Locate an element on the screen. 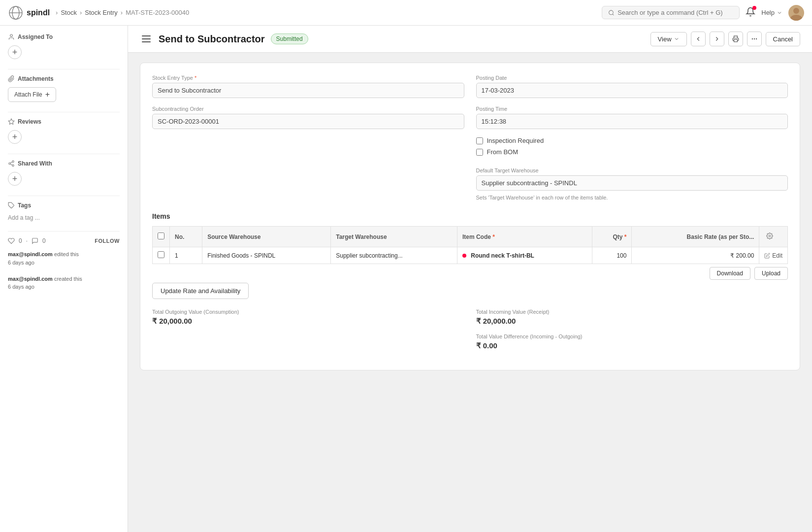 The image size is (812, 532). logo: spindl is located at coordinates (29, 13).